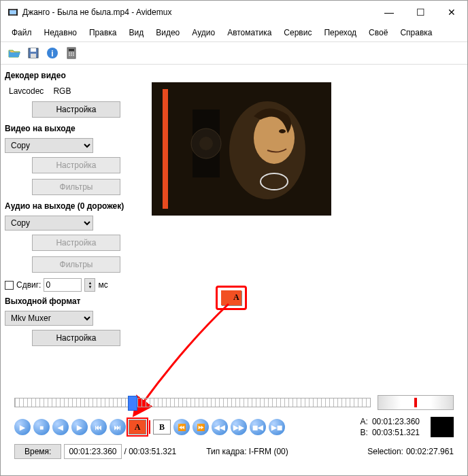  What do you see at coordinates (76, 187) in the screenshot?
I see `video-out-filters-button: Фильтры` at bounding box center [76, 187].